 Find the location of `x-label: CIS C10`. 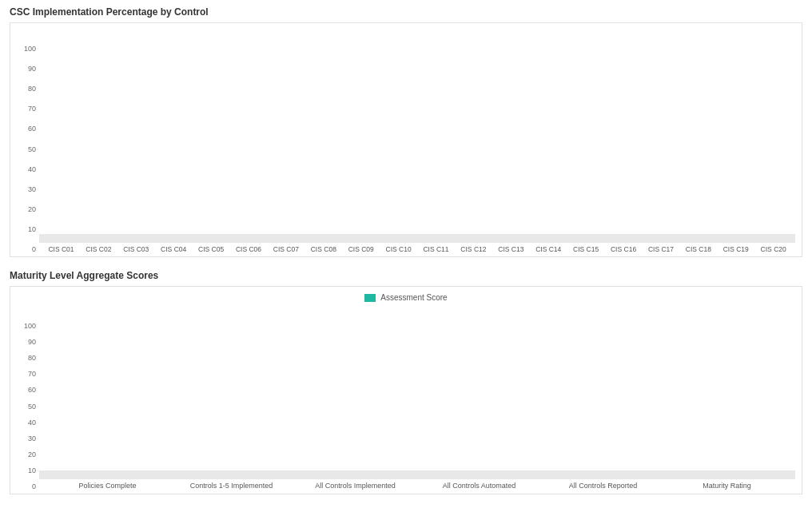

x-label: CIS C10 is located at coordinates (398, 248).